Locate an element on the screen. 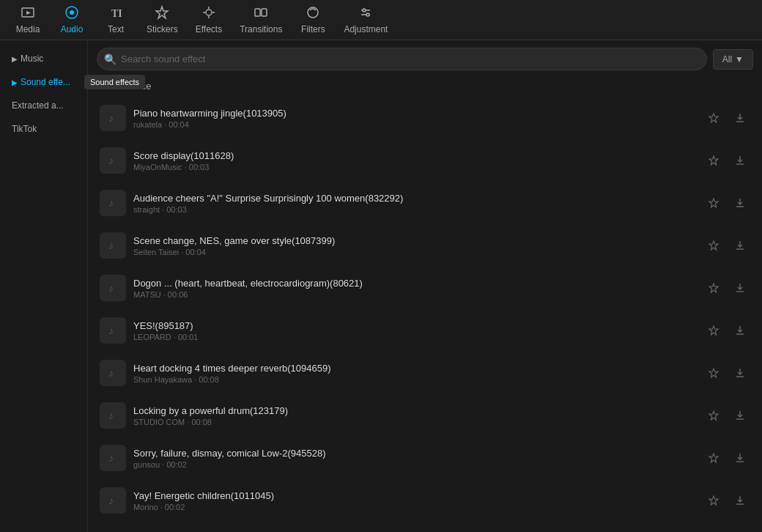 This screenshot has width=762, height=532. sidebar-label-sound-effects: Sound effe... is located at coordinates (45, 82).